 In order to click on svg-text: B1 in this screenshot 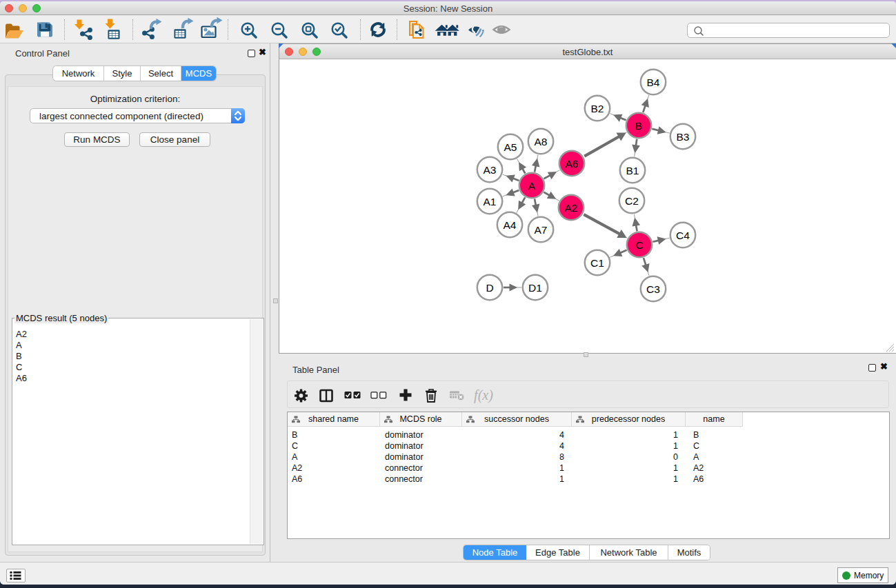, I will do `click(633, 171)`.